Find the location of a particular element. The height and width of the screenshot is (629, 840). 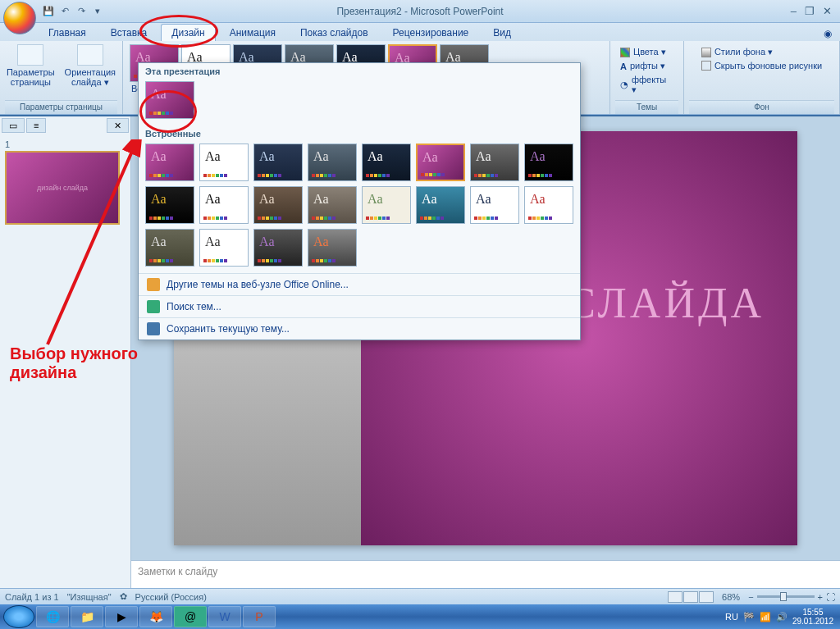

tab-view: Вид is located at coordinates (502, 33).